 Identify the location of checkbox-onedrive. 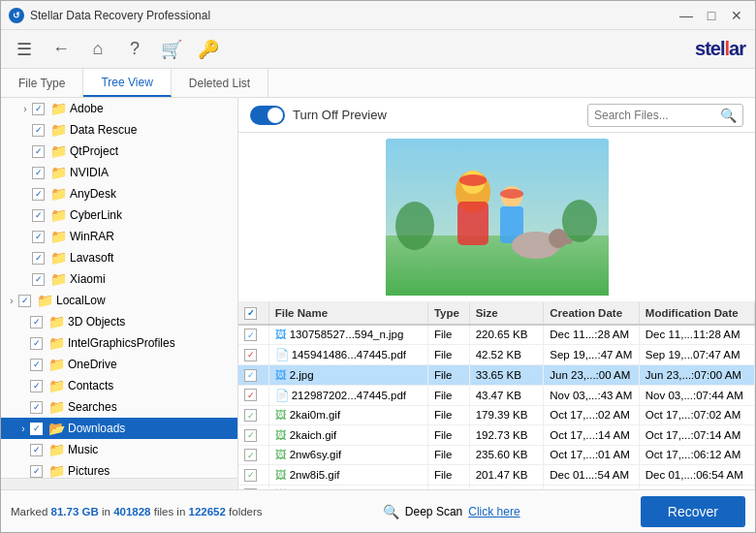
(37, 364).